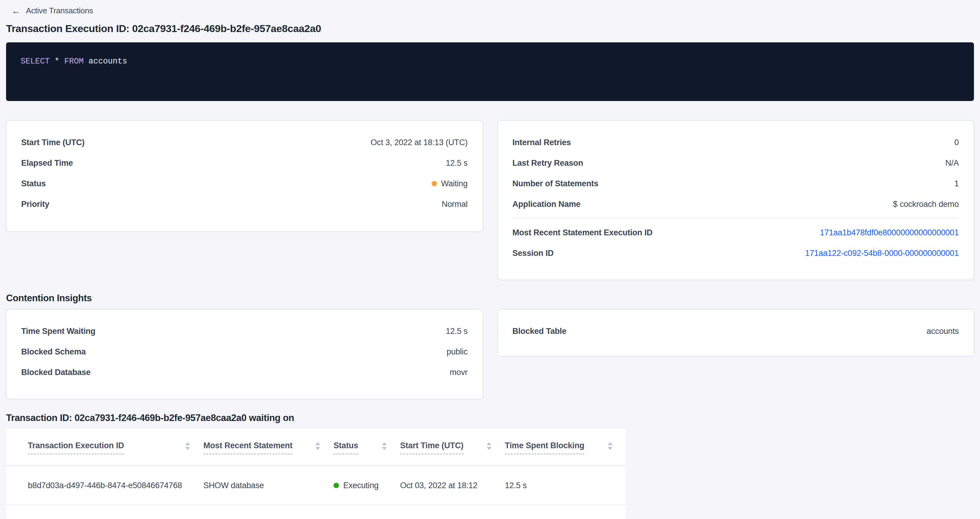 Image resolution: width=980 pixels, height=519 pixels. What do you see at coordinates (434, 184) in the screenshot?
I see `orange-dot-icon` at bounding box center [434, 184].